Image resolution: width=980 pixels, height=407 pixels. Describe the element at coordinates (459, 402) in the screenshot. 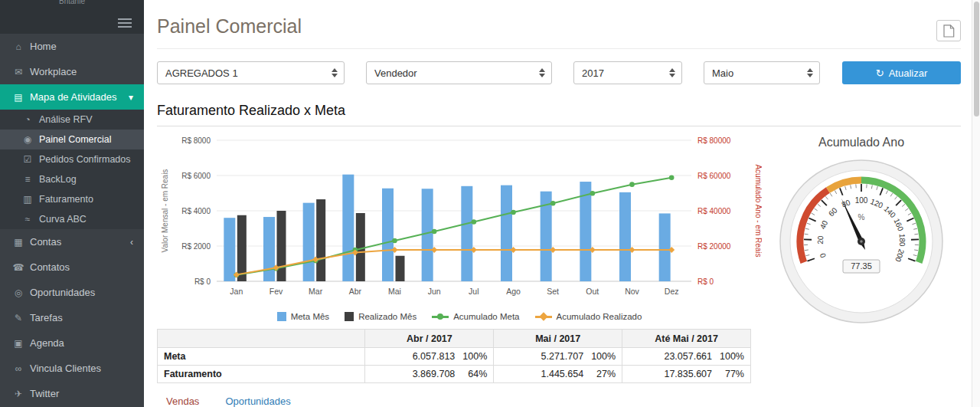

I see `bottom-tabs: Vendas Oportunidades` at that location.